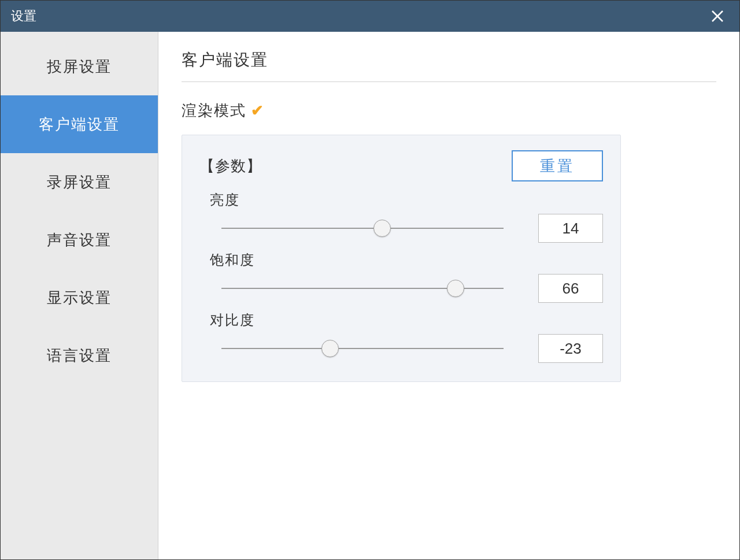 Image resolution: width=740 pixels, height=560 pixels. What do you see at coordinates (401, 277) in the screenshot?
I see `slider-row-saturation: 饱和度` at bounding box center [401, 277].